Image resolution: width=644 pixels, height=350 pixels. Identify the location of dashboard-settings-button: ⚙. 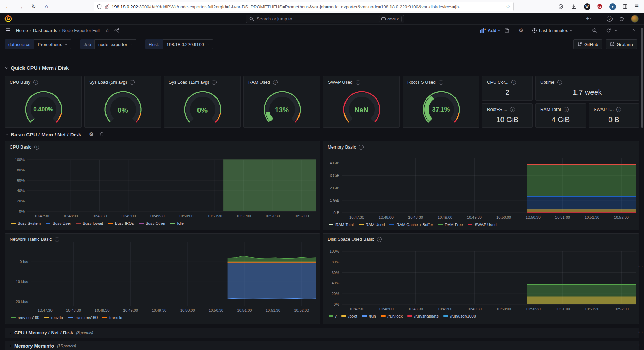
(521, 30).